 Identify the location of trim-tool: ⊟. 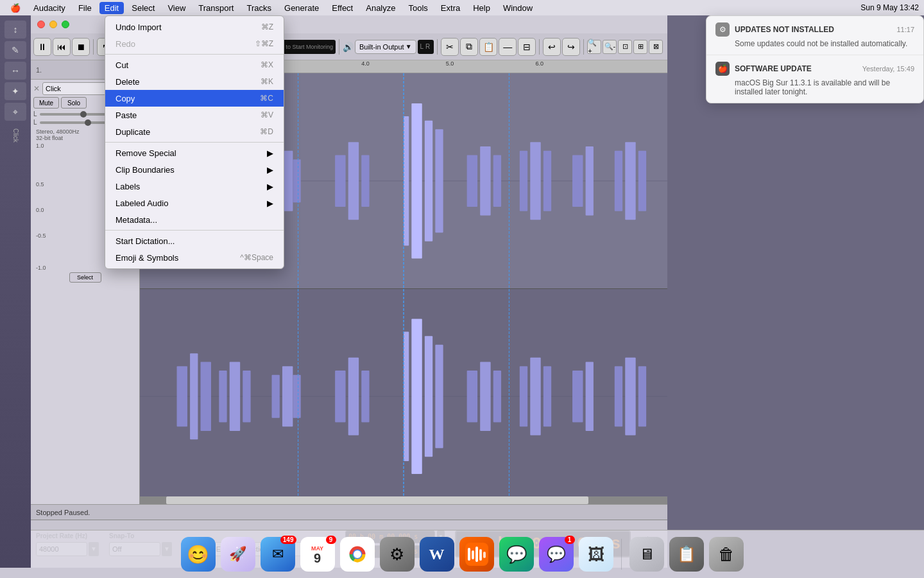
(527, 47).